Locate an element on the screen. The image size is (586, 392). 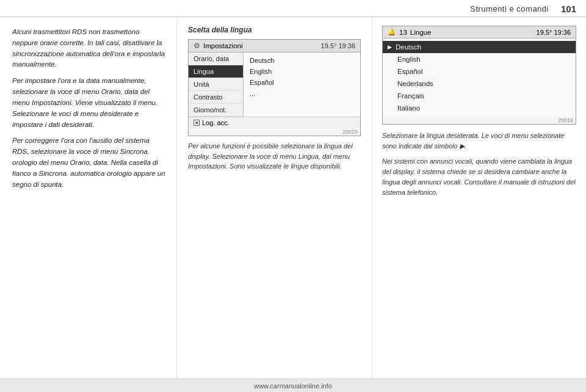
screen-image-num-middle: 20015 is located at coordinates (275, 132).